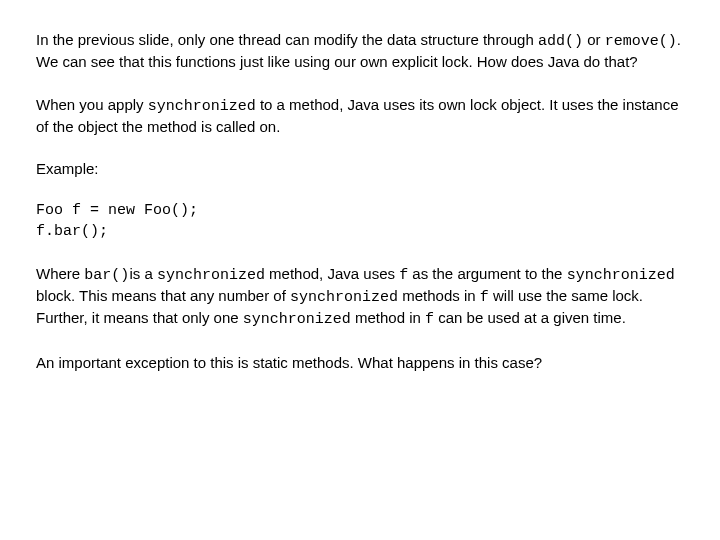  Describe the element at coordinates (359, 298) in the screenshot. I see `paragraph-3: Where bar()is a synchronized method, Jav…` at that location.